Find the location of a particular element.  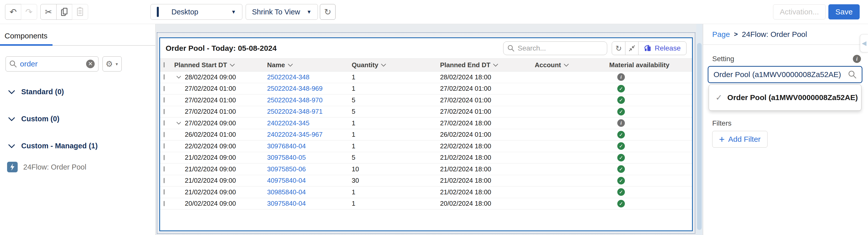

table-header-row: Planned Start DTNameQuantityPlanned End … is located at coordinates (426, 65).